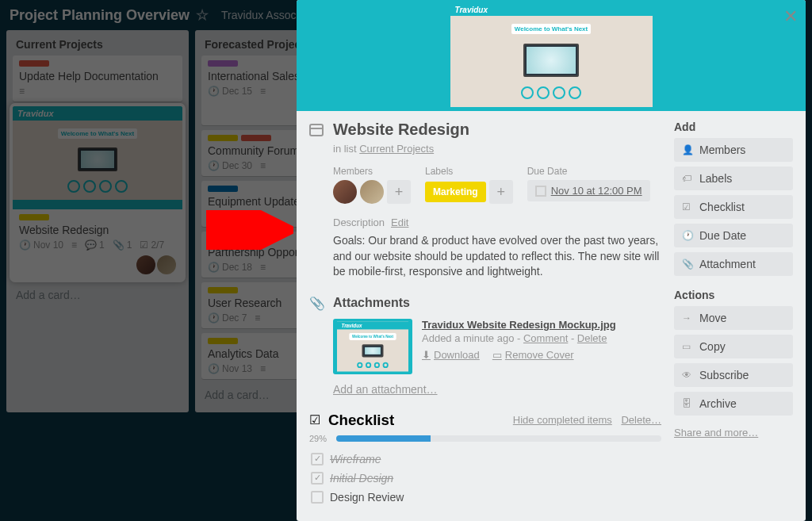  Describe the element at coordinates (362, 478) in the screenshot. I see `checklist-item-label: Initial Design` at that location.